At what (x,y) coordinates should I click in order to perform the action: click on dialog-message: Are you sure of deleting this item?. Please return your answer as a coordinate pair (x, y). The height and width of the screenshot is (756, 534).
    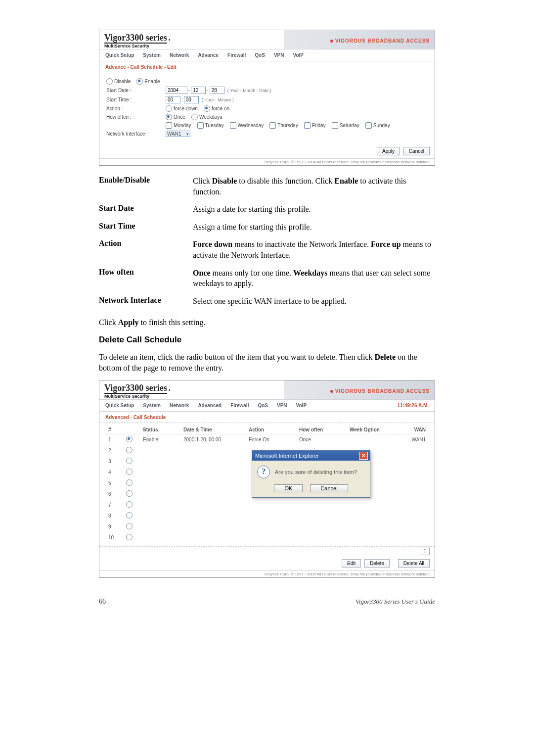
    Looking at the image, I should click on (316, 472).